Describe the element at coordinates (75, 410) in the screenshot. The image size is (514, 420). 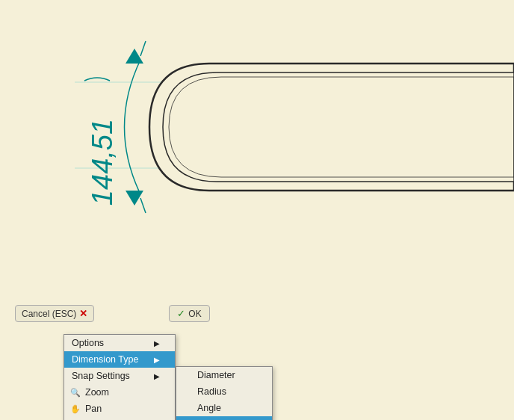
I see `pan-icon: ✋` at that location.